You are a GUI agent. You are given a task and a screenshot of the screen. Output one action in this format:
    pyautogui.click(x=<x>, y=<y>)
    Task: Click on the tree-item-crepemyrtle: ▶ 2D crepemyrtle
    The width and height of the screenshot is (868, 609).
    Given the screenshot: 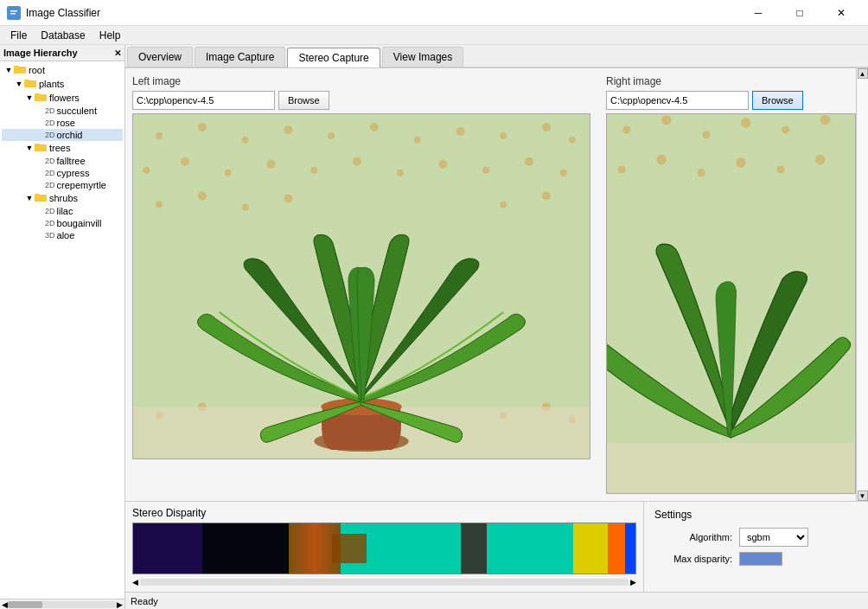 What is the action you would take?
    pyautogui.click(x=62, y=185)
    